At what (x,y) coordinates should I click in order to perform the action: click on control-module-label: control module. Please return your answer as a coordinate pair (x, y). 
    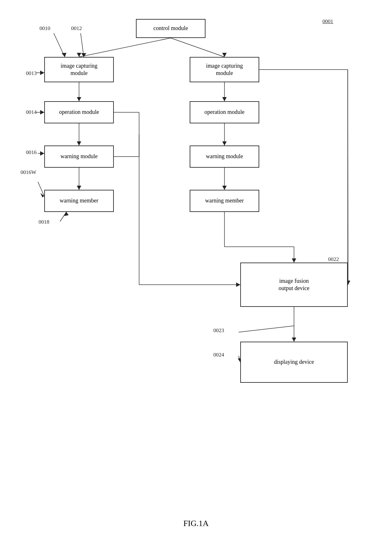
    Looking at the image, I should click on (171, 28).